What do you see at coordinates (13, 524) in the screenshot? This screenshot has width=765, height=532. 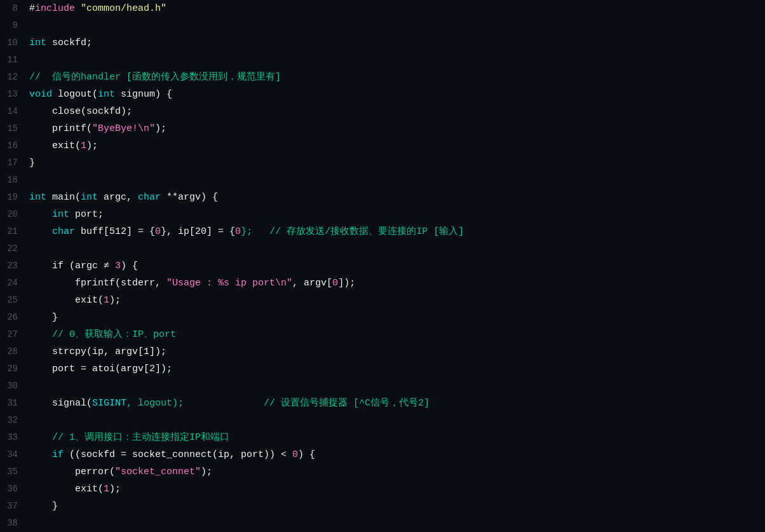 I see `line-number: 38` at bounding box center [13, 524].